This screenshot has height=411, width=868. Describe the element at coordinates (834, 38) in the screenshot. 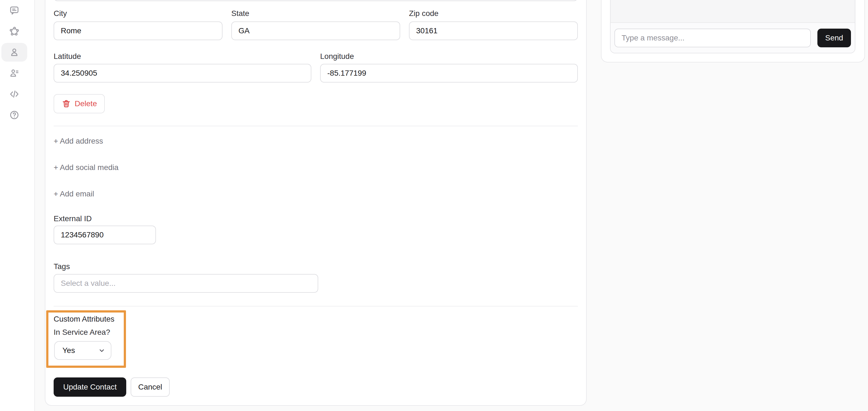

I see `send-button: Send` at that location.